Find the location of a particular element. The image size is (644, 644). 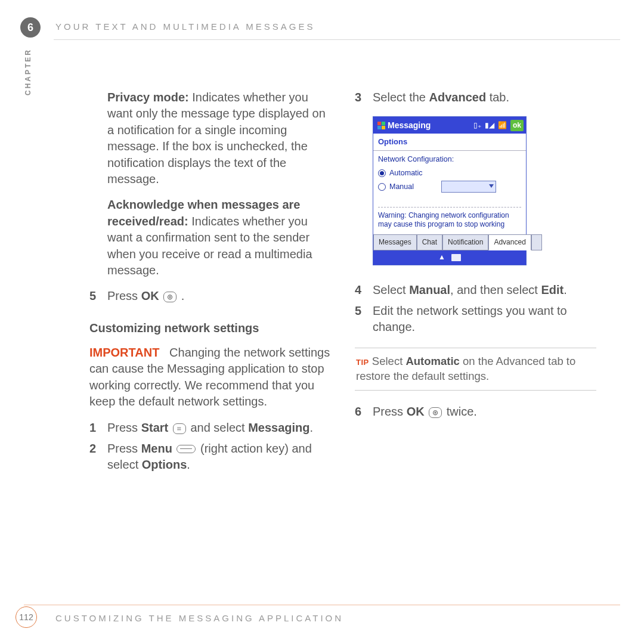

step-2-options: Options is located at coordinates (165, 465).